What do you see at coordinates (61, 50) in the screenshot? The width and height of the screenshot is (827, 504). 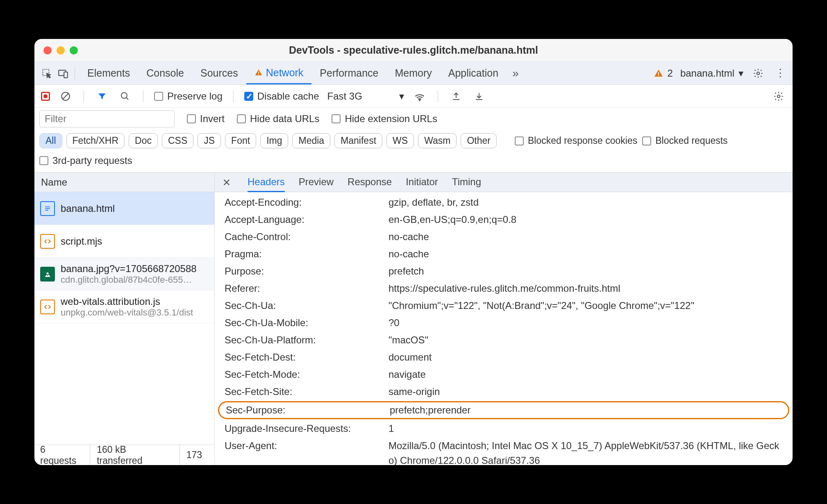 I see `minimize-window-button` at bounding box center [61, 50].